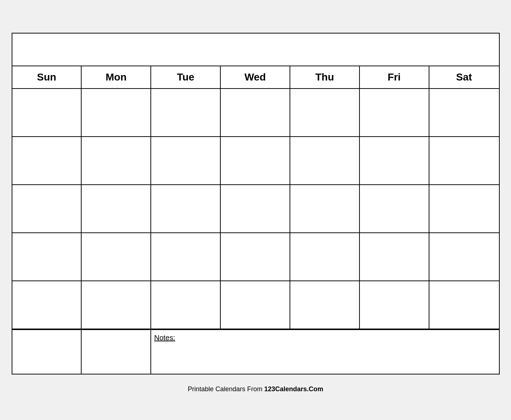 The height and width of the screenshot is (420, 511). What do you see at coordinates (117, 113) in the screenshot?
I see `cell-r1-mon` at bounding box center [117, 113].